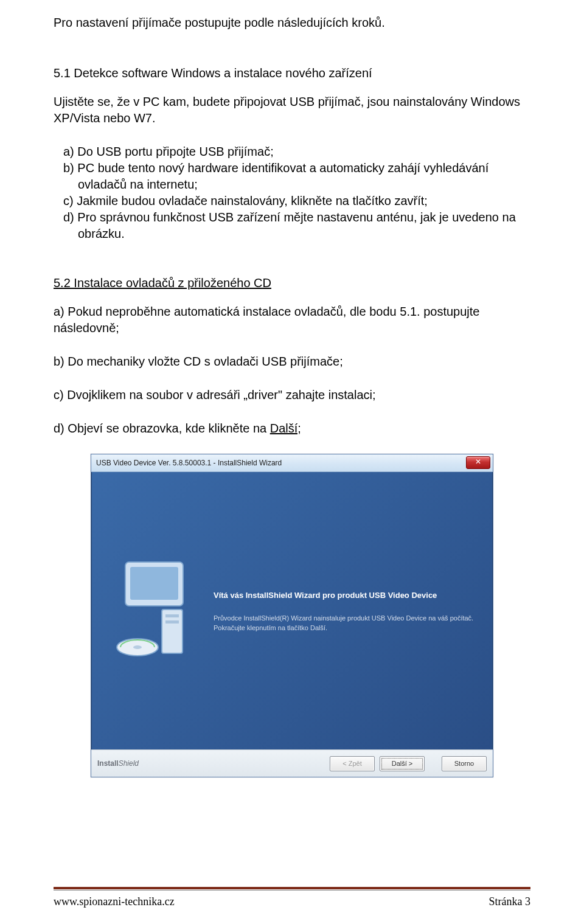 This screenshot has width=584, height=924. I want to click on section-5-2-item-d: d) Objeví se obrazovka, kde klikněte na …, so click(292, 428).